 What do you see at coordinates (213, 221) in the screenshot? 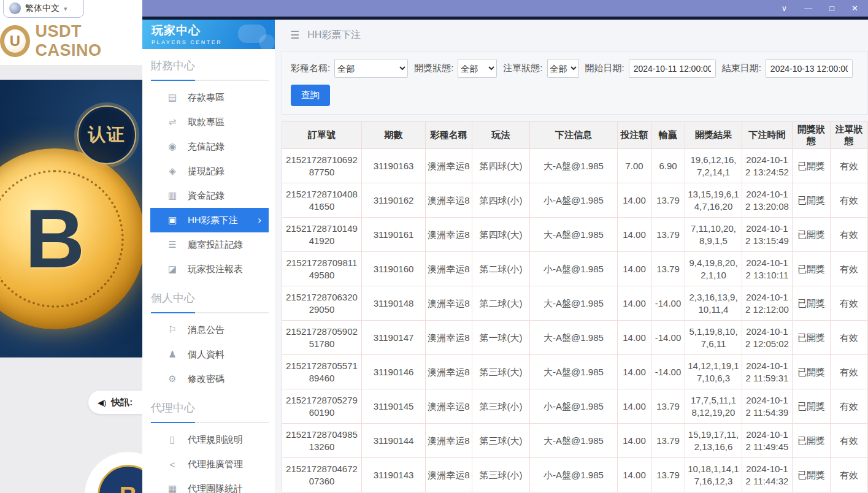
I see `sidebar-item-label: HH彩票下注` at bounding box center [213, 221].